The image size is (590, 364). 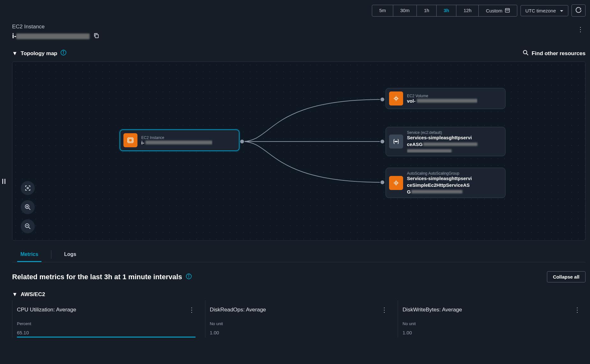 I want to click on time-range-group: 5m 30m 1h 3h 12h Custom, so click(x=445, y=11).